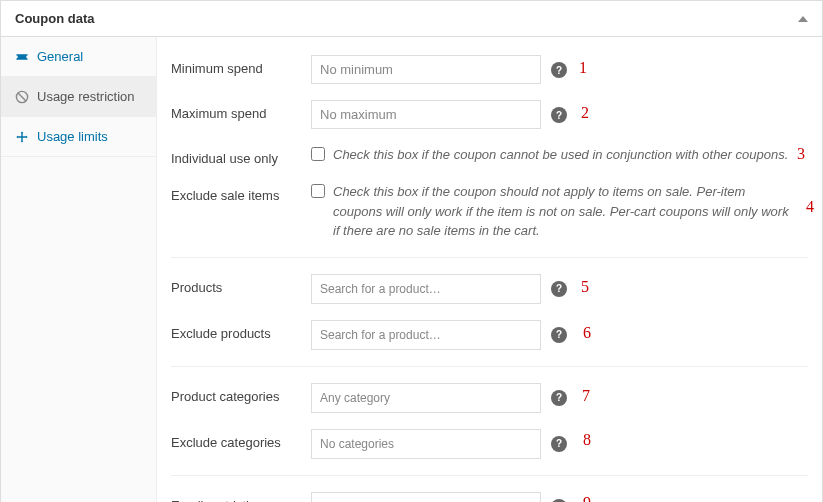 The image size is (823, 502). Describe the element at coordinates (490, 156) in the screenshot. I see `row-individual-use: Individual use only Check this box if th…` at that location.